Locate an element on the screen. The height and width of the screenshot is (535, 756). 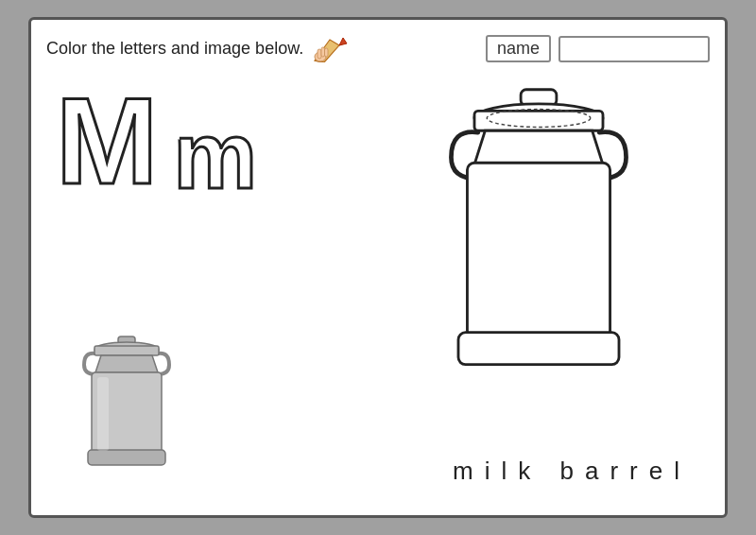
letters-row: M m is located at coordinates (157, 141).